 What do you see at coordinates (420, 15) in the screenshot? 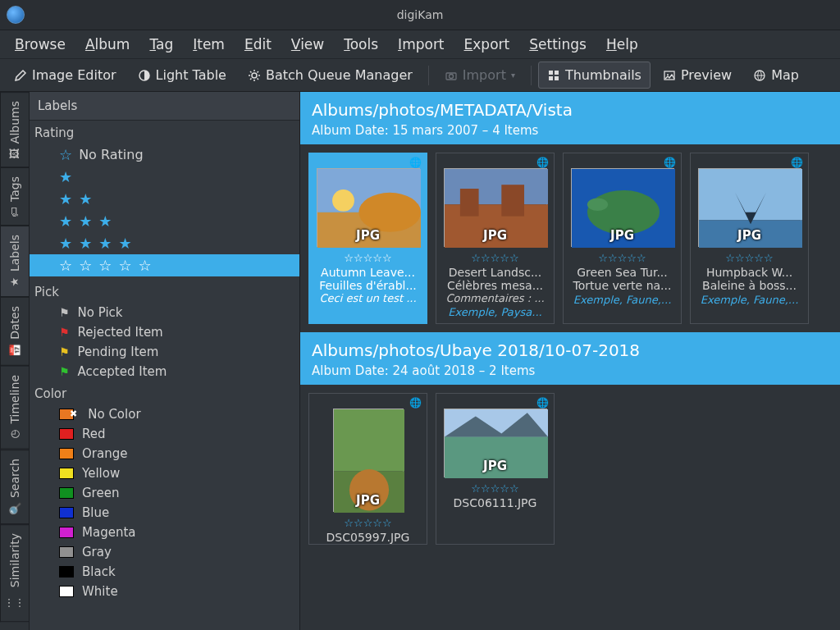
I see `window-title: digiKam` at bounding box center [420, 15].